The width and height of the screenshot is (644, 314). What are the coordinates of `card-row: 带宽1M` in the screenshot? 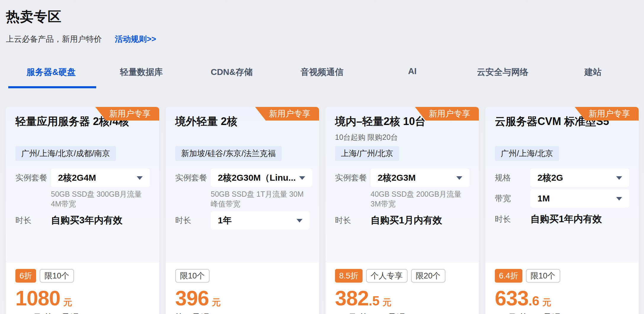 It's located at (562, 198).